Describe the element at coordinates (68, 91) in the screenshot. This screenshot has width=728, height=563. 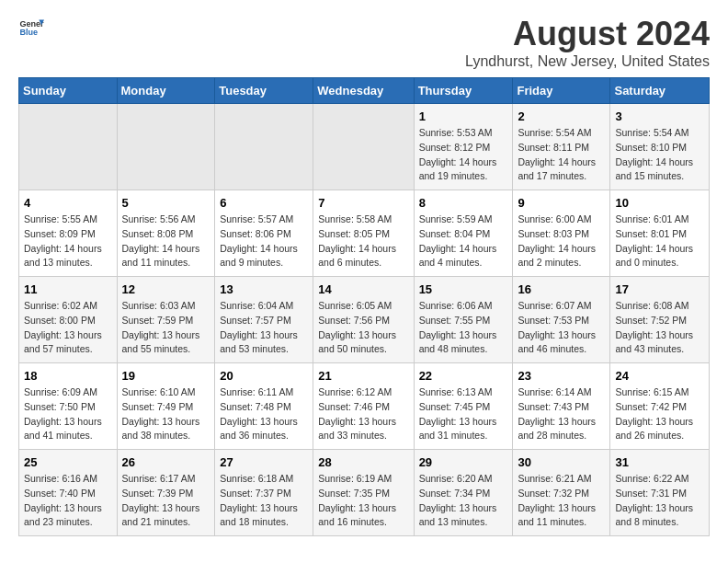
I see `day-header-sunday: Sunday` at that location.